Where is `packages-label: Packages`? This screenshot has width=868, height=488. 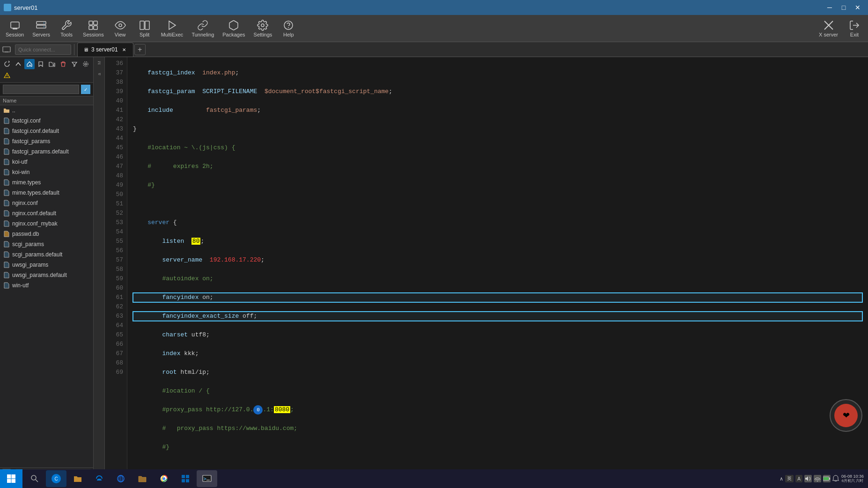 packages-label: Packages is located at coordinates (234, 35).